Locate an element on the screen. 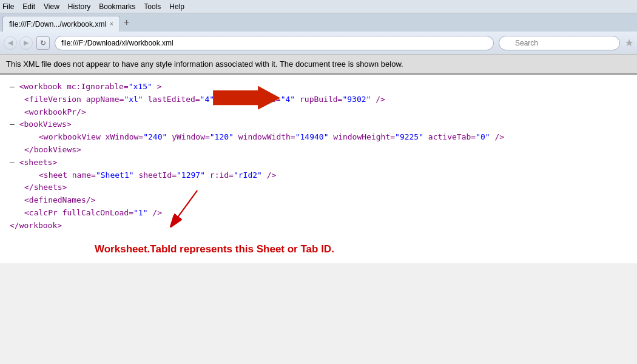 This screenshot has height=364, width=637. back-button: ◀ is located at coordinates (10, 43).